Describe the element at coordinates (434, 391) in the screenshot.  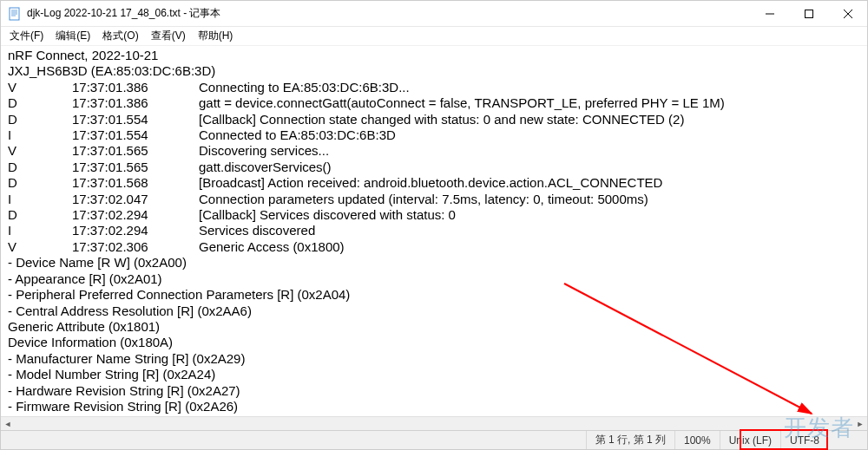
I see `body-line: - Hardware Revision String [R] (0x2A27)` at that location.